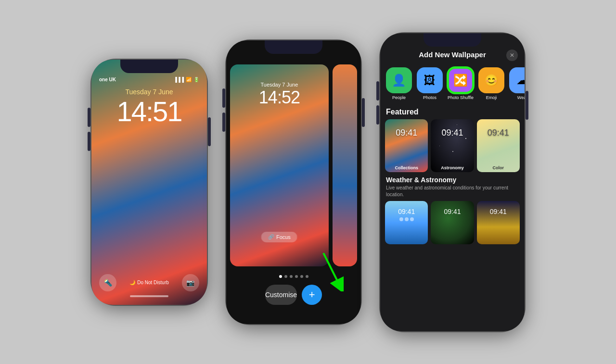 The image size is (616, 364). Describe the element at coordinates (499, 208) in the screenshot. I see `night-time: 09:41` at that location.